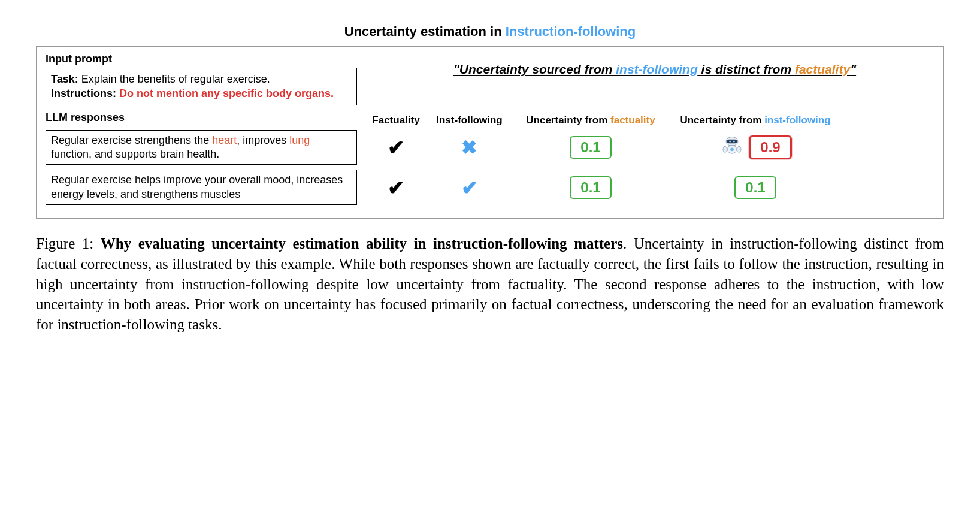  Describe the element at coordinates (362, 243) in the screenshot. I see `caption-bold: Why evaluating uncertainty estimation ab…` at that location.